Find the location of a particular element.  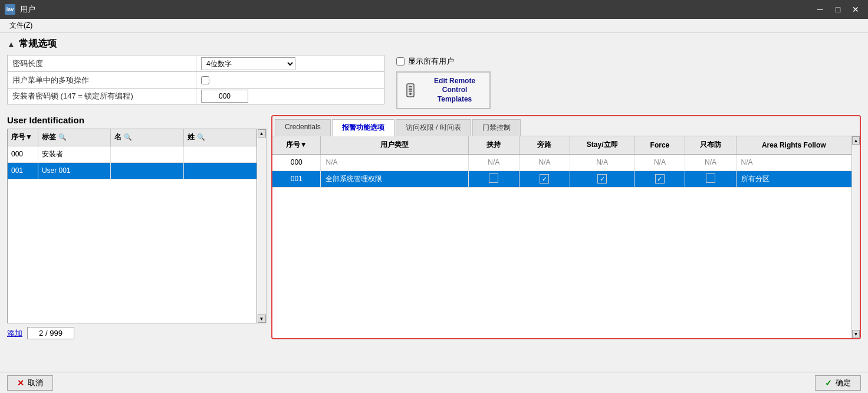

alarm-duress-cell: N/A is located at coordinates (494, 162).